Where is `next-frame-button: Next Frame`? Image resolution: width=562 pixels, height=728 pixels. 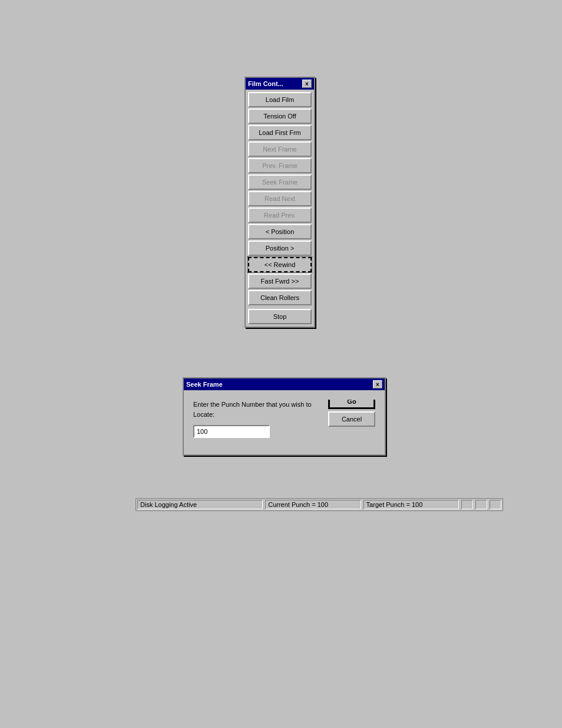
next-frame-button: Next Frame is located at coordinates (280, 149).